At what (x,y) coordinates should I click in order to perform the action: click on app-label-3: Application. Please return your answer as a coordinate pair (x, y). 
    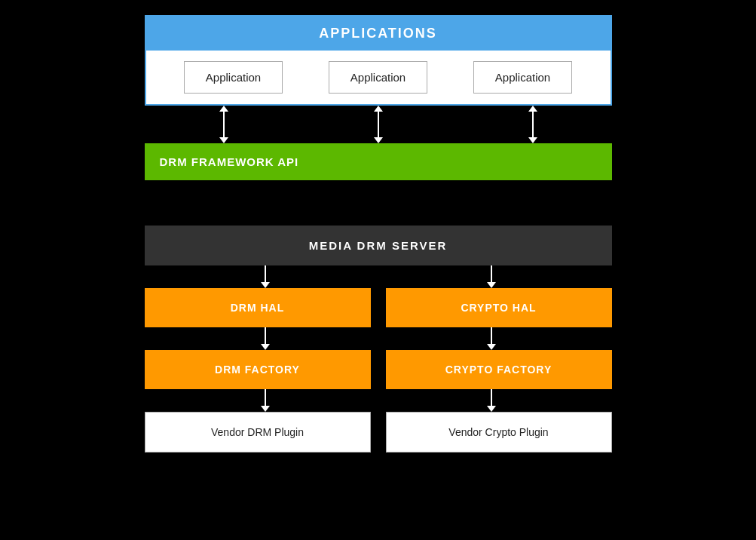
    Looking at the image, I should click on (523, 77).